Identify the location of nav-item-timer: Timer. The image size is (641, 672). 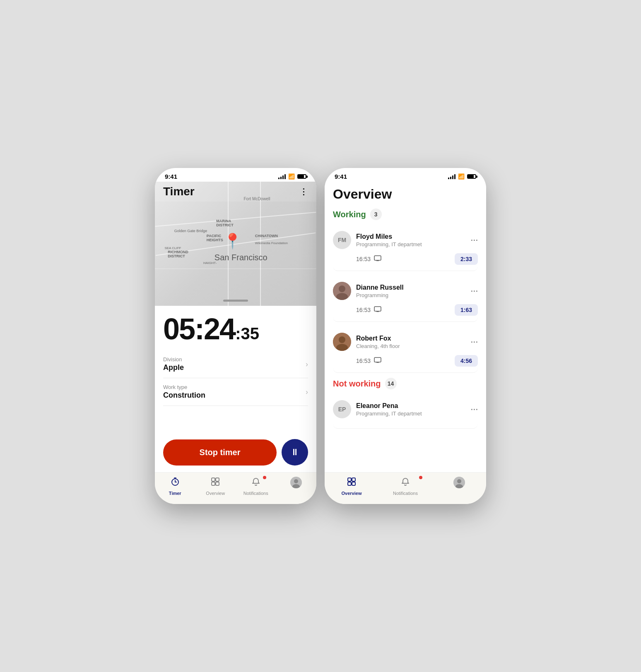
(175, 486).